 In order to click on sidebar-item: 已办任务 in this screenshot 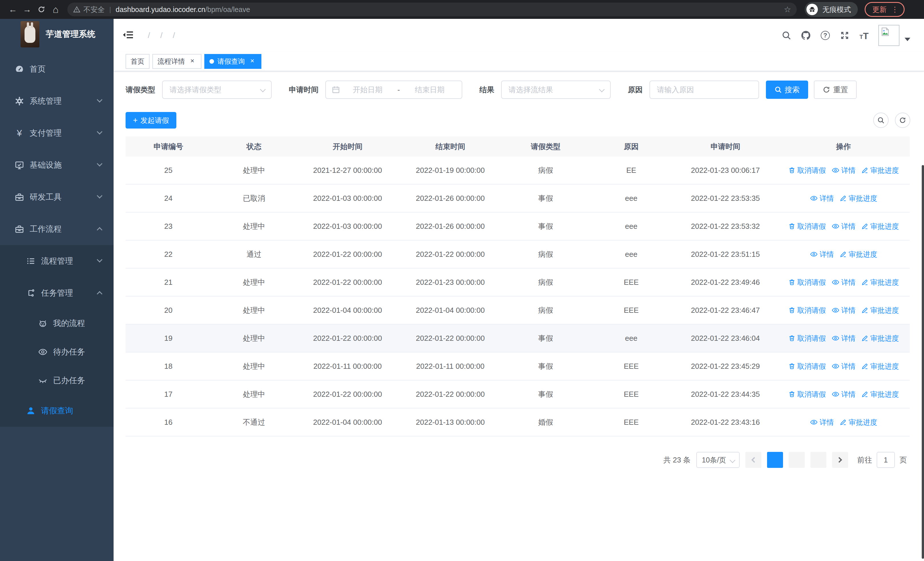, I will do `click(57, 381)`.